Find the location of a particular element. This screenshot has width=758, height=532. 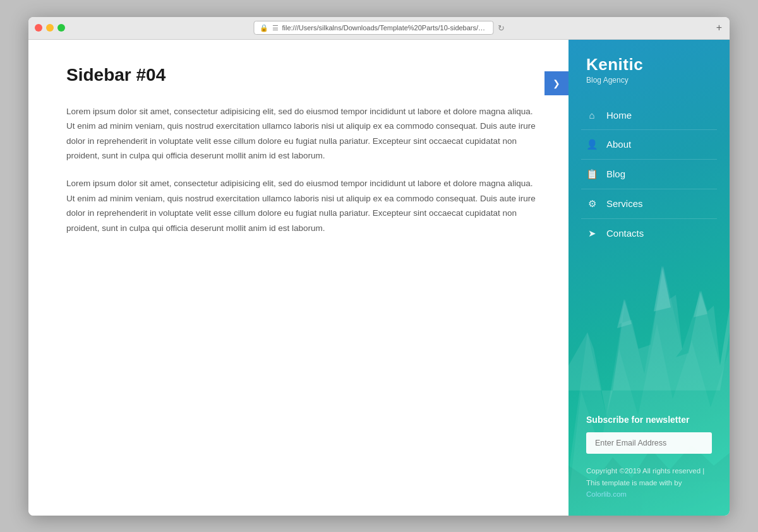

nav-label-home: Home is located at coordinates (619, 115).